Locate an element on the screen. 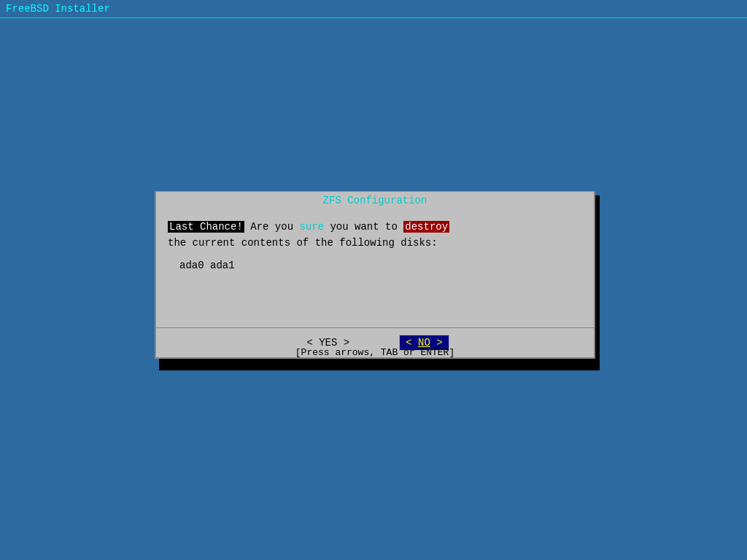 The height and width of the screenshot is (560, 747). sure-text: sure is located at coordinates (311, 227).